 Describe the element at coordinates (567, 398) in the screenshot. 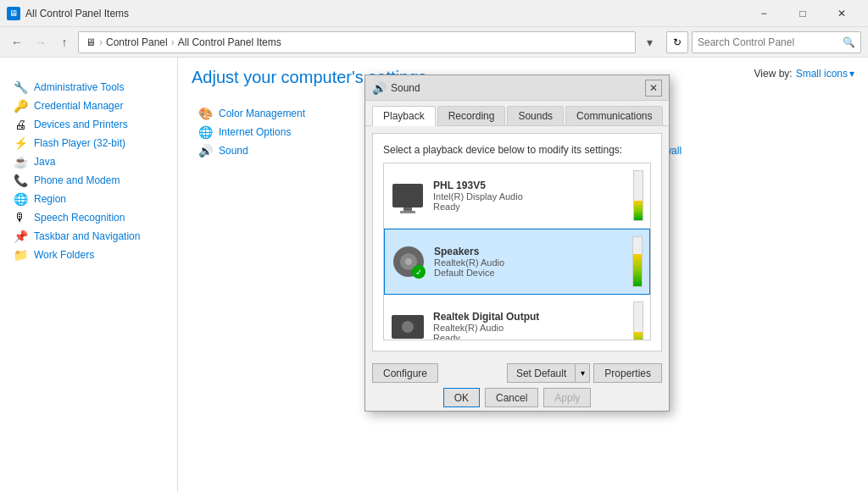

I see `apply-button: Apply` at that location.